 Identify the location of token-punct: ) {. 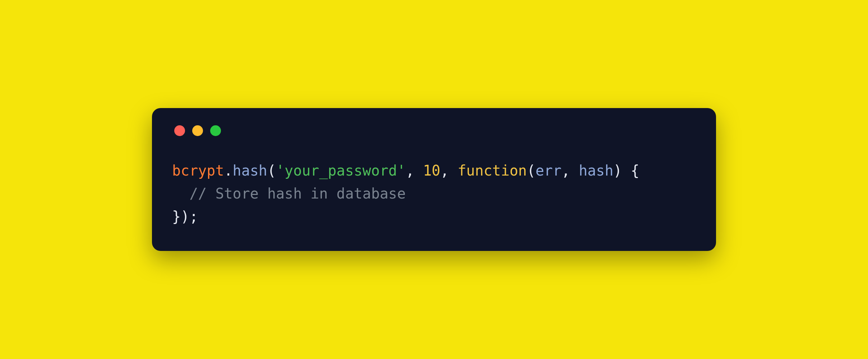
(626, 171).